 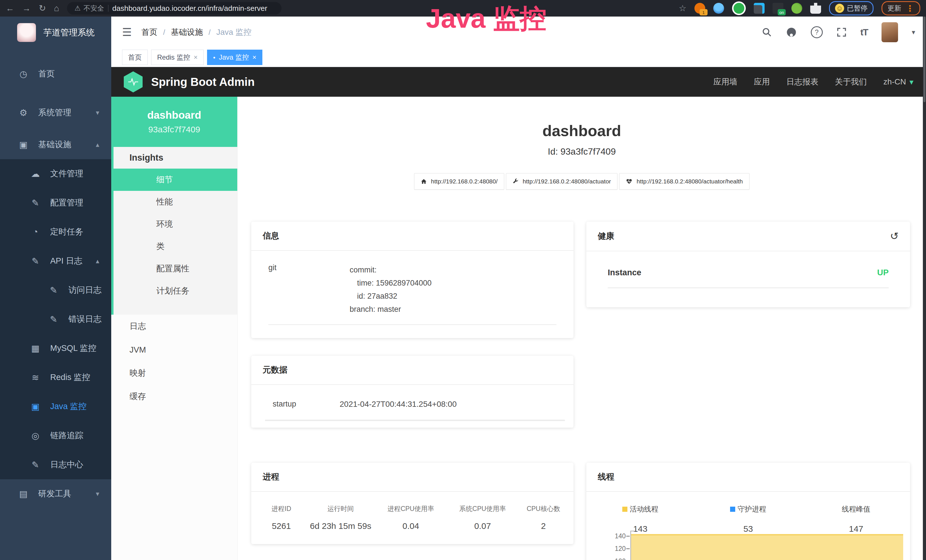 What do you see at coordinates (748, 529) in the screenshot?
I see `daemon-threads-value: 53` at bounding box center [748, 529].